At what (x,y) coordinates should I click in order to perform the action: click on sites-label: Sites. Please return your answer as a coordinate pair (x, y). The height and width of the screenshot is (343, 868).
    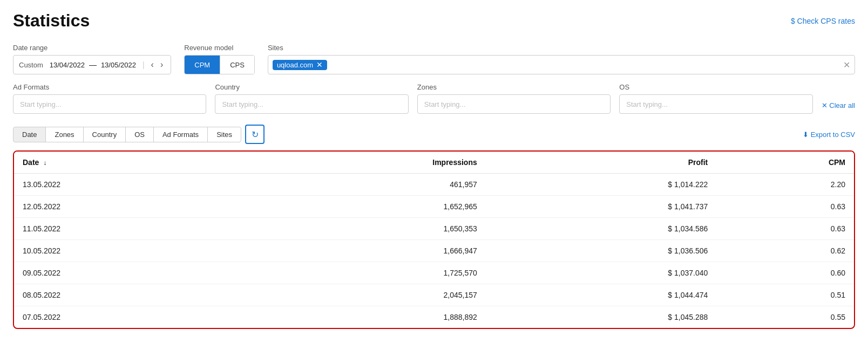
    Looking at the image, I should click on (561, 47).